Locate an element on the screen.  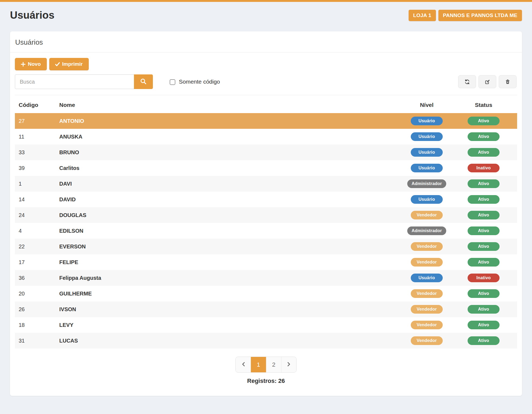
user-name: LEVY is located at coordinates (229, 325).